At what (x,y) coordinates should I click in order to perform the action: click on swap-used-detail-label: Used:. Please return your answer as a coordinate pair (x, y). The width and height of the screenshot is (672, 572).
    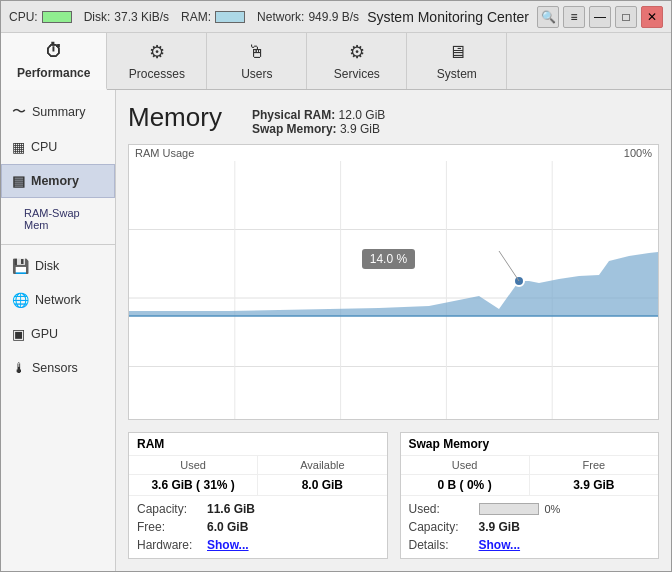
    Looking at the image, I should click on (444, 509).